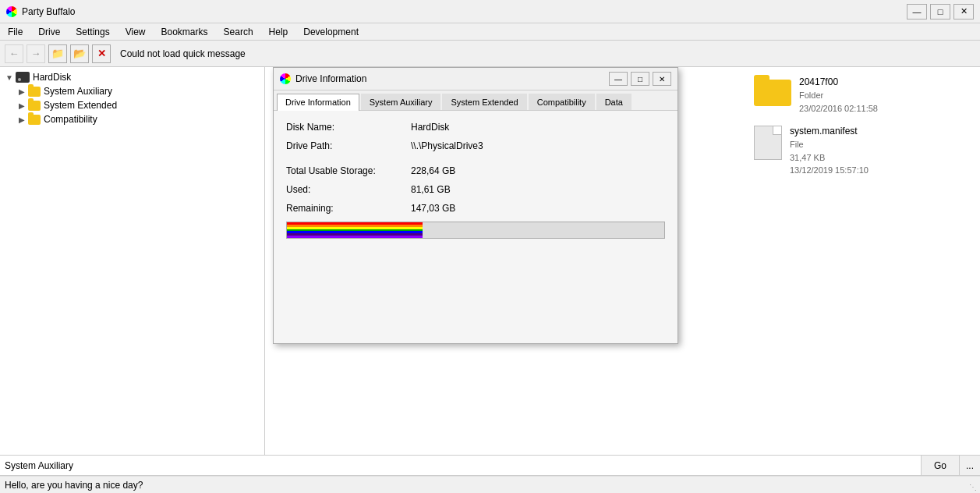  I want to click on expand-icon-compat: ▶, so click(22, 120).